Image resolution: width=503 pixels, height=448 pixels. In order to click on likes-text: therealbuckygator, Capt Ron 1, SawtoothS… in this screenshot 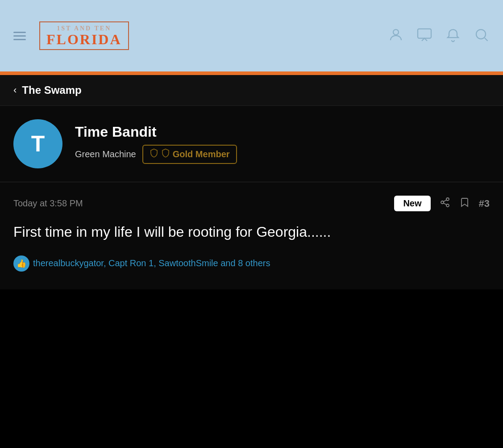, I will do `click(152, 264)`.